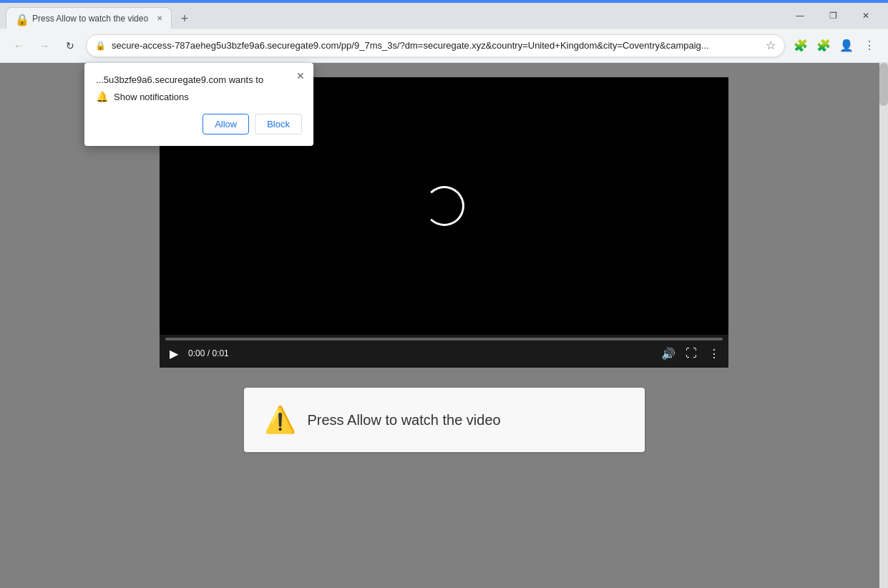  What do you see at coordinates (21, 19) in the screenshot?
I see `tab-favicon: 🔒` at bounding box center [21, 19].